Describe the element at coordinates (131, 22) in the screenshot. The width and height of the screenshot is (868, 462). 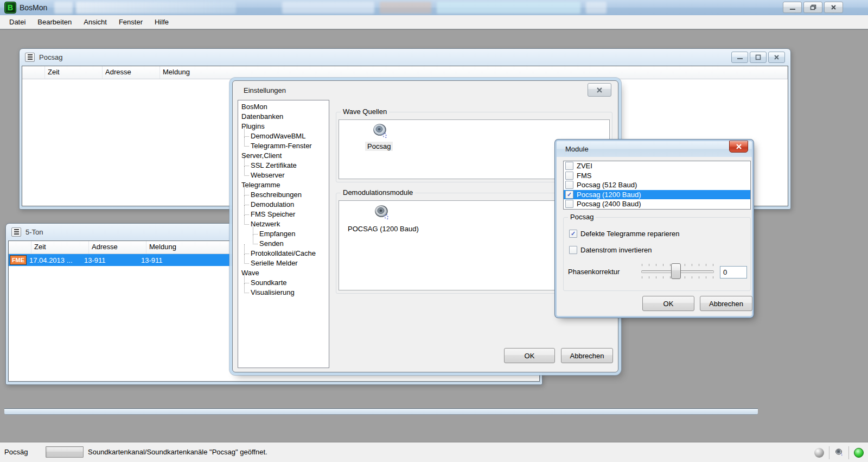
I see `menu-fenster: Fenster` at that location.